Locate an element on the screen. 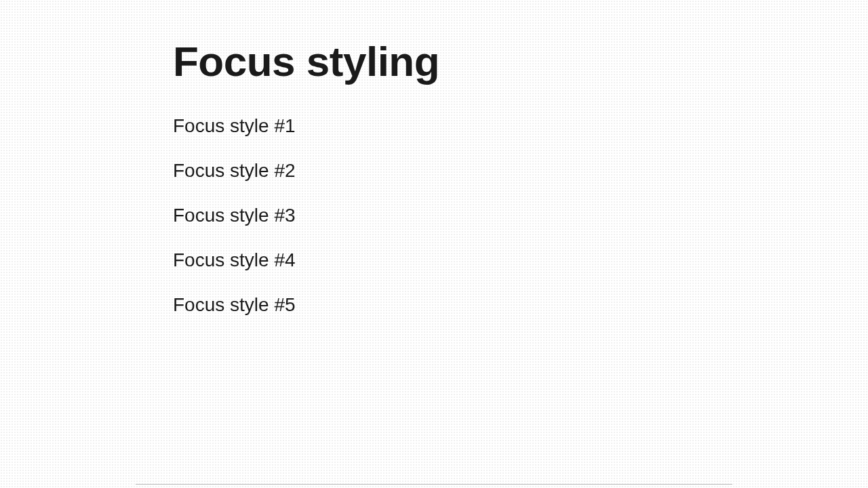 The image size is (868, 488). list-item: Focus style #5 is located at coordinates (521, 305).